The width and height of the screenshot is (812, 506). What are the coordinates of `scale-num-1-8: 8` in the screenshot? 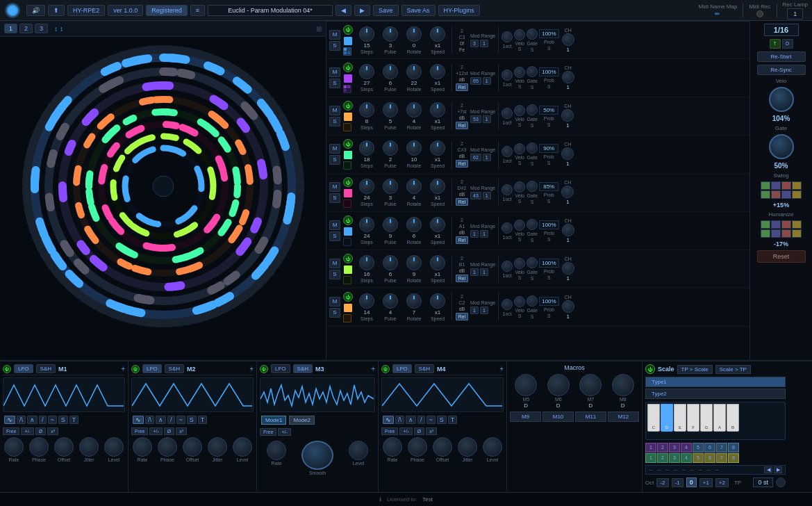 It's located at (734, 448).